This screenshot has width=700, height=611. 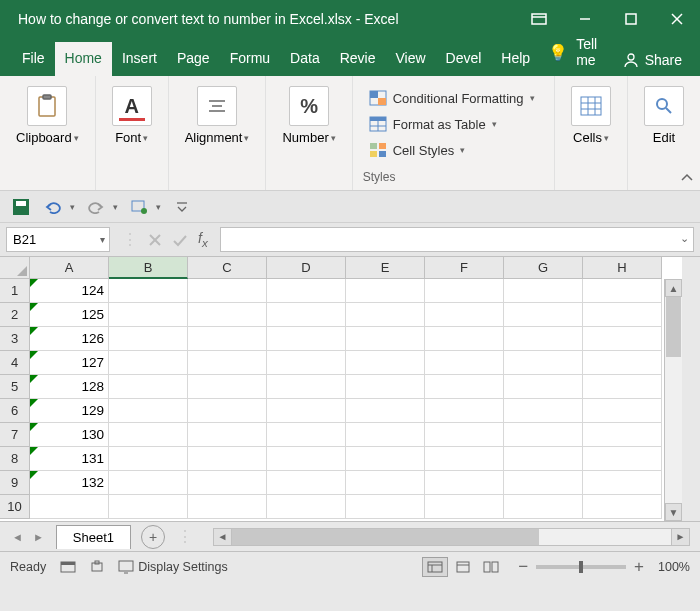 I want to click on tab-help: Help, so click(x=516, y=59).